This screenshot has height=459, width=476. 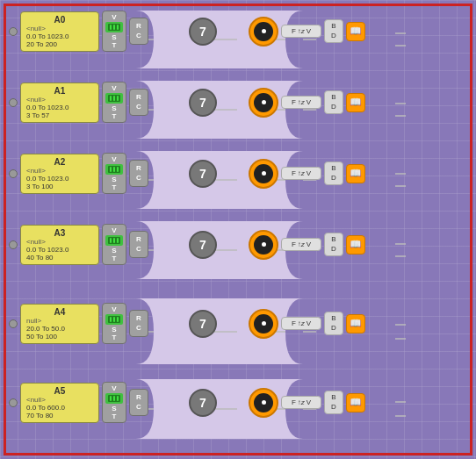 What do you see at coordinates (139, 107) in the screenshot?
I see `rc-c-1: C` at bounding box center [139, 107].